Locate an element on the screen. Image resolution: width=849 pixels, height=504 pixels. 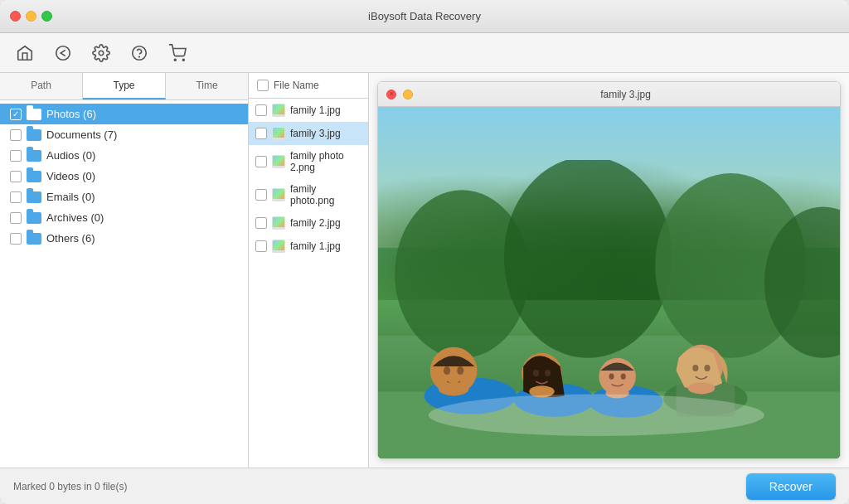
tree-item-others: Others (6) is located at coordinates (124, 239).